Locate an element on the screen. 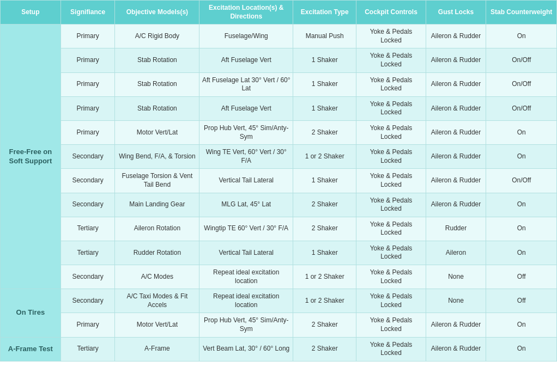 The height and width of the screenshot is (392, 557). setup-cell: Free-Free on Soft Support is located at coordinates (31, 157).